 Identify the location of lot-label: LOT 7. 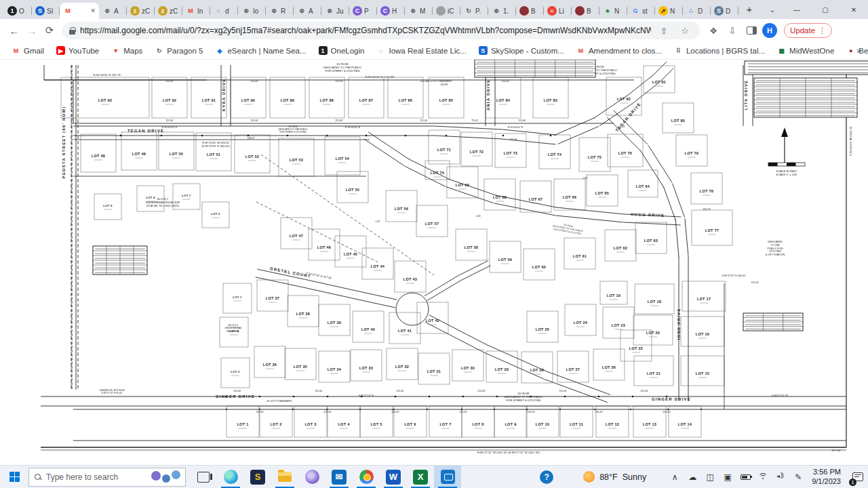
(445, 424).